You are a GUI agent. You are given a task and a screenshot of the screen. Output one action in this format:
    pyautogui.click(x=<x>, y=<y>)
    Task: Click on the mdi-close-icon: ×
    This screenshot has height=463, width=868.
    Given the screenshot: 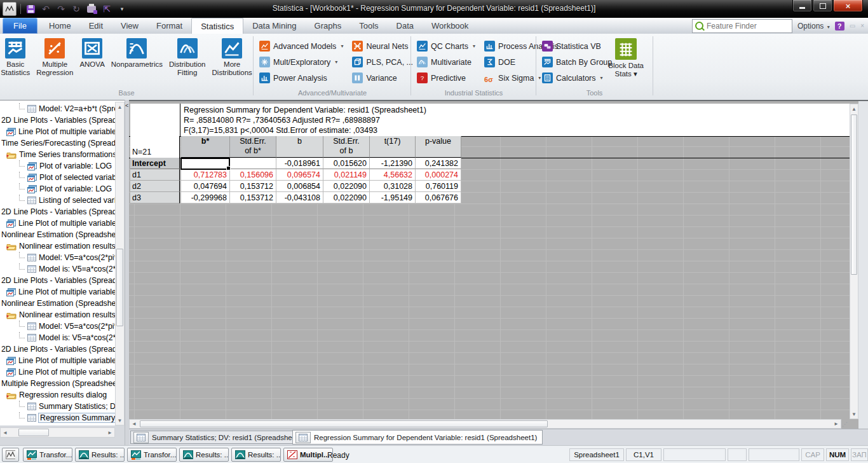 What is the action you would take?
    pyautogui.click(x=862, y=25)
    